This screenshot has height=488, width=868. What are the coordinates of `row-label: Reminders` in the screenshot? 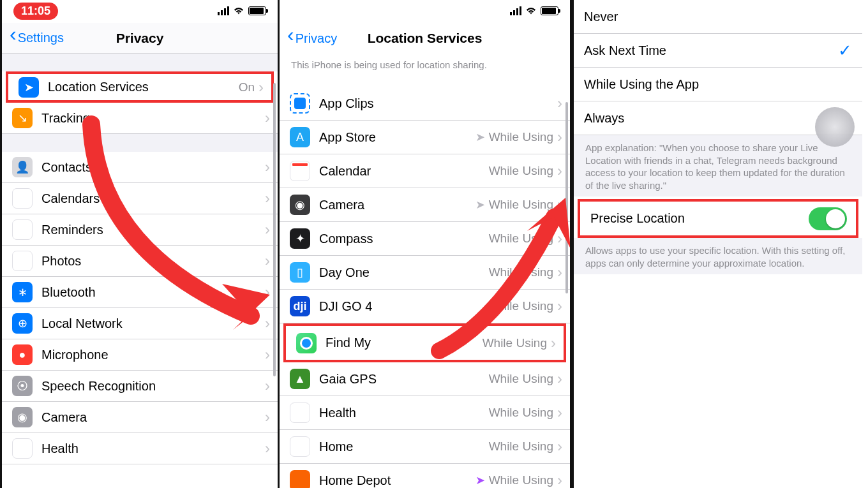 It's located at (153, 230).